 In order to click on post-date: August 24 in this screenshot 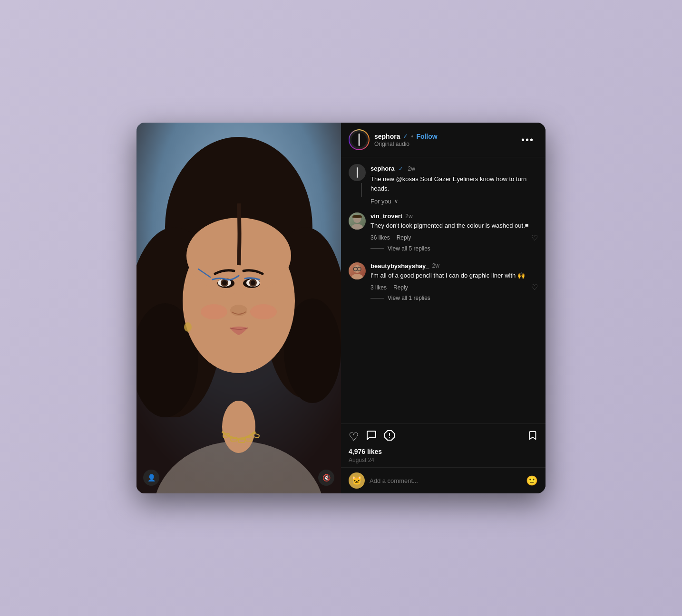, I will do `click(443, 460)`.